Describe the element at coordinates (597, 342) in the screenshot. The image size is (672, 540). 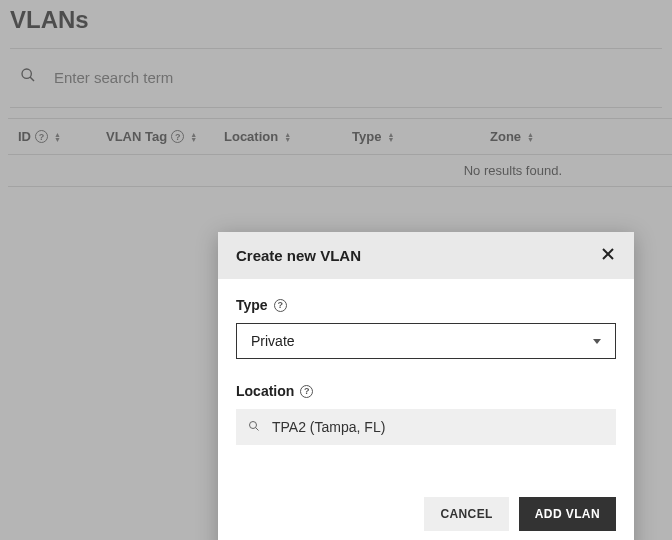
I see `chevron-down-icon` at that location.